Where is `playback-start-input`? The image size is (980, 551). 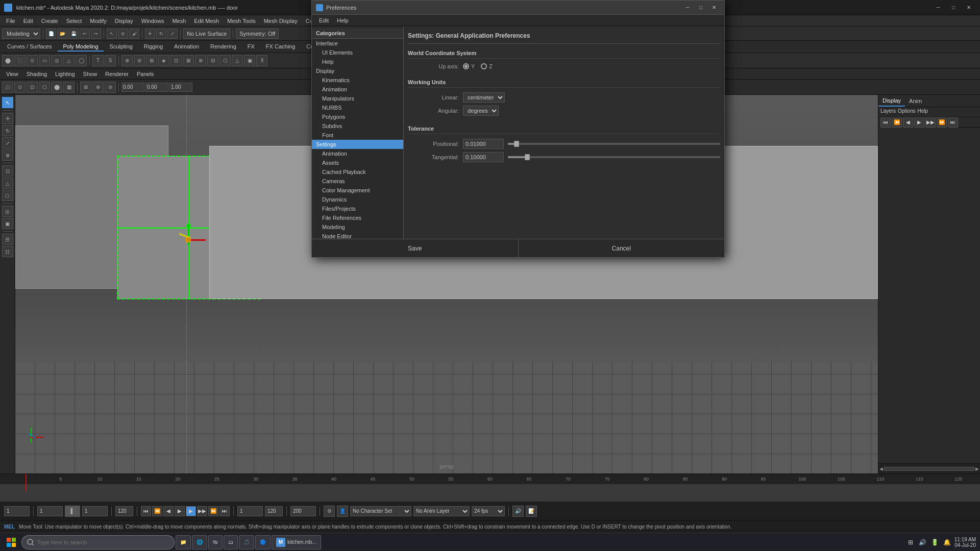
playback-start-input is located at coordinates (250, 511).